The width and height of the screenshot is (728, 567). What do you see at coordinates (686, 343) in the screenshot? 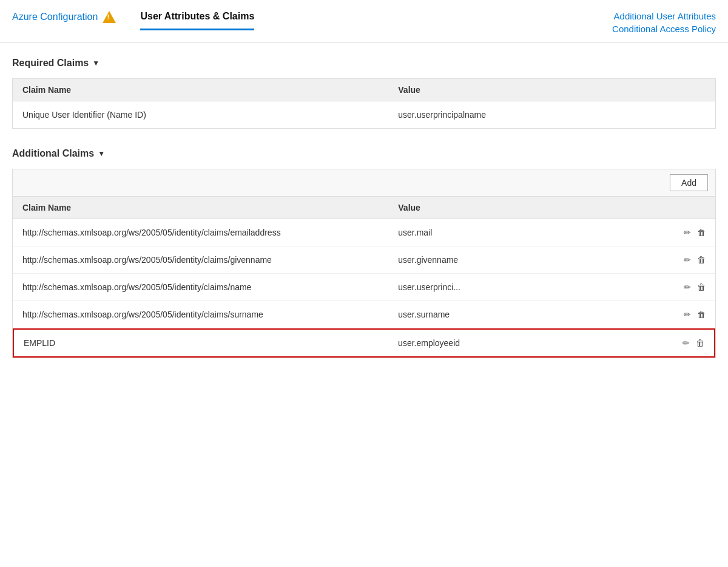
I see `edit-icon-4: ✏` at bounding box center [686, 343].